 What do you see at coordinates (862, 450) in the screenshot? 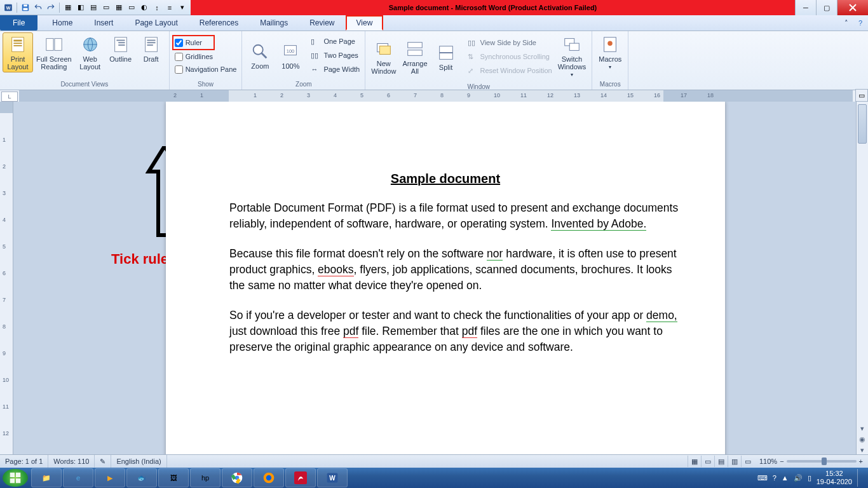
I see `next-page-icon: ▾` at bounding box center [862, 450].